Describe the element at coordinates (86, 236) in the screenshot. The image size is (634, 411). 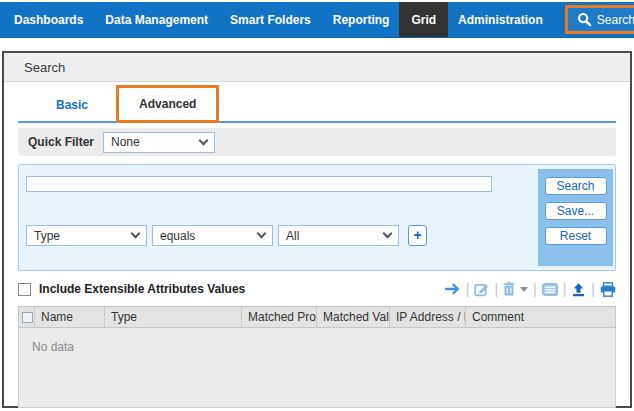
I see `field-select: Type` at that location.